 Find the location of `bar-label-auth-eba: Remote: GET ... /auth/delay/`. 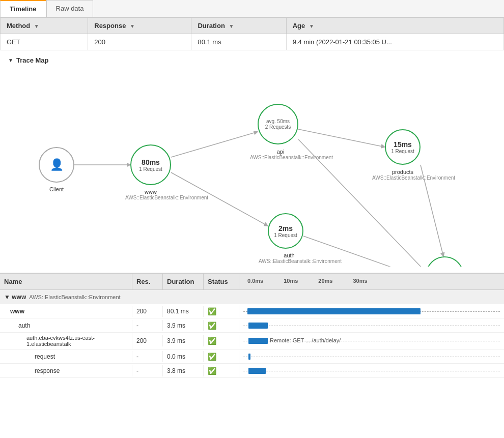

bar-label-auth-eba: Remote: GET ... /auth/delay/ is located at coordinates (305, 340).